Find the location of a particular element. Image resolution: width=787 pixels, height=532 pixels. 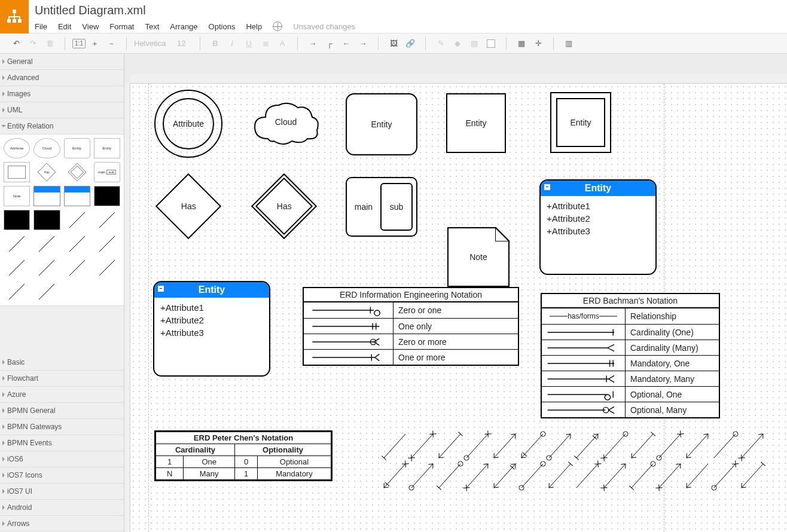

connector-samples is located at coordinates (579, 472).